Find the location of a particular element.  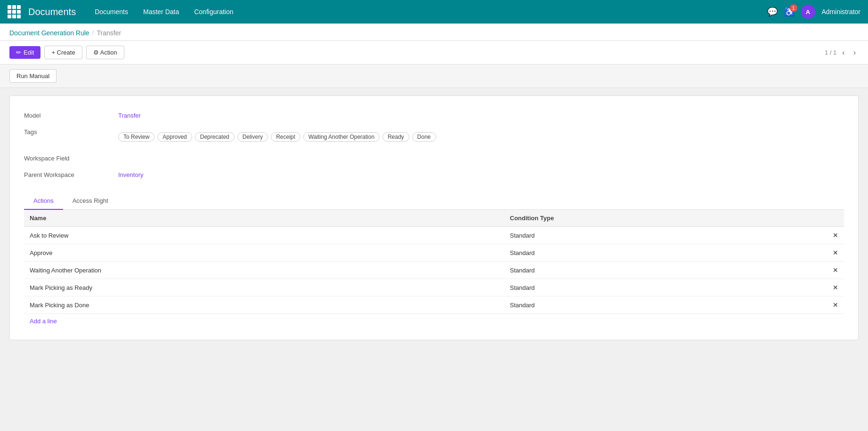

edit-label: Edit is located at coordinates (29, 53).